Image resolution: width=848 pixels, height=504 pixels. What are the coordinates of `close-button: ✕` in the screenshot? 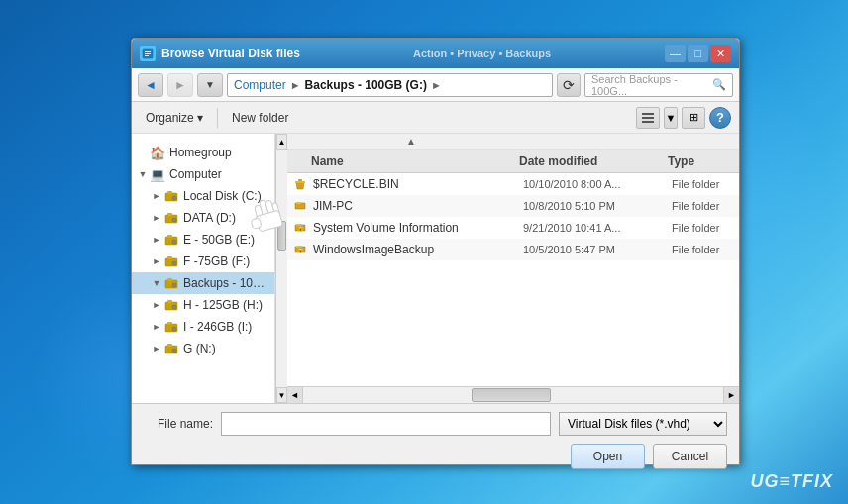 It's located at (721, 53).